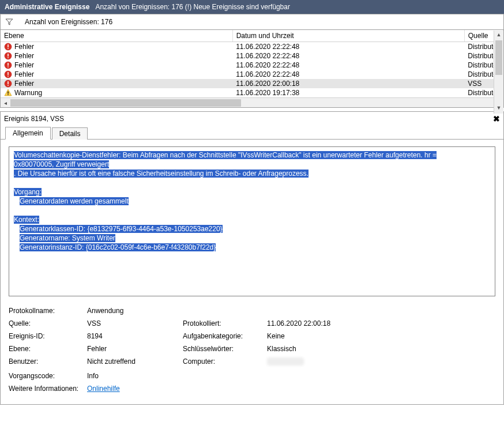  What do you see at coordinates (193, 7) in the screenshot?
I see `title-subtext: Anzahl von Ereignissen: 176 (!) Neue Ere…` at bounding box center [193, 7].